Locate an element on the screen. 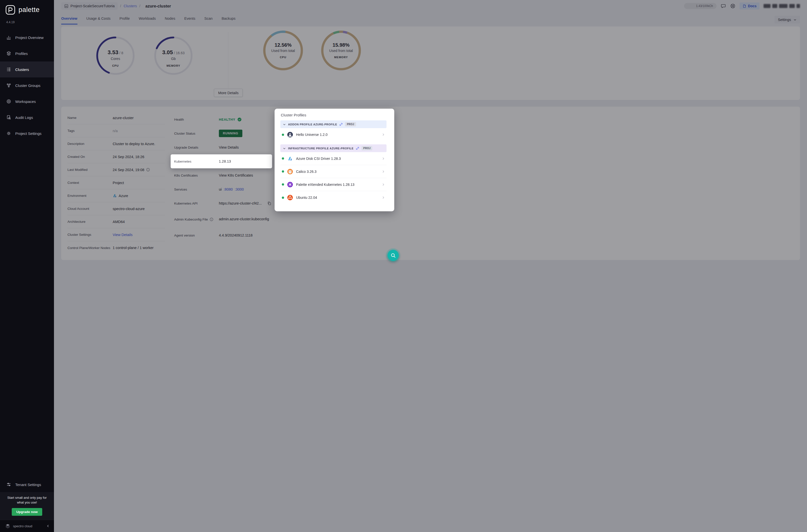  upgrade-view-details-link: View Details is located at coordinates (245, 147).